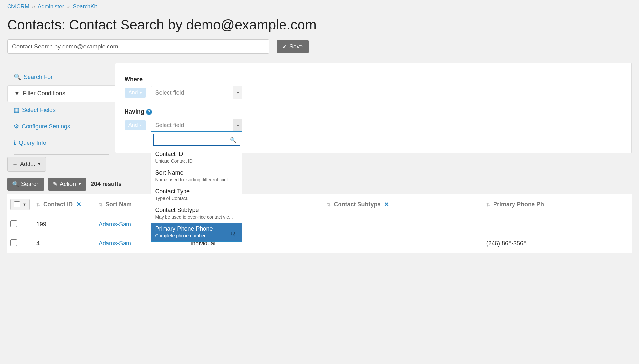  Describe the element at coordinates (197, 154) in the screenshot. I see `dropdown-item-title: Contact ID` at that location.